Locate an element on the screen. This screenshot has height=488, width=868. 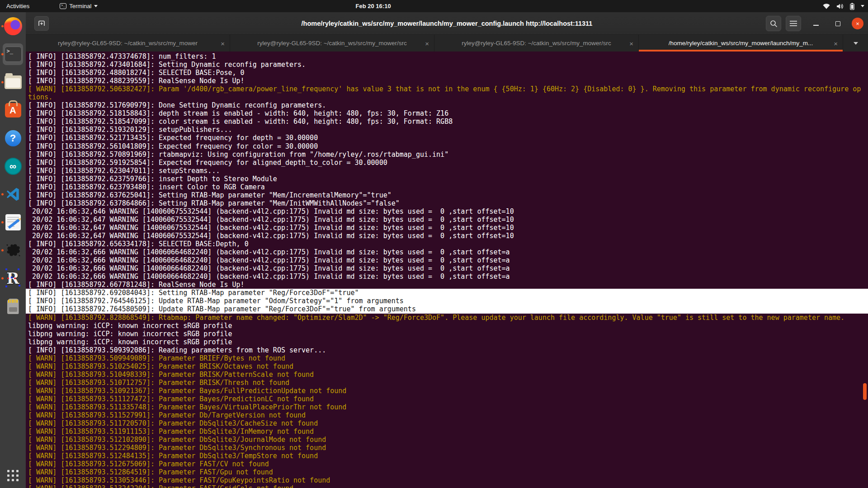
terminal-row: [ WARN] [1613858793.512102890]: Paramete… is located at coordinates (447, 440).